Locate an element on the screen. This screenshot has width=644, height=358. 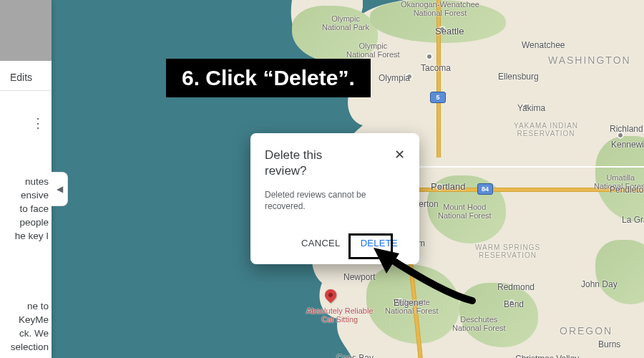
city-label: Bend is located at coordinates (514, 304).